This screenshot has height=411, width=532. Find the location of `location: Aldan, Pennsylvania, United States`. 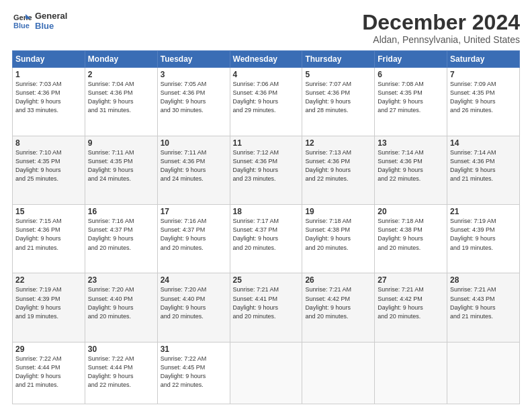

location: Aldan, Pennsylvania, United States is located at coordinates (441, 40).